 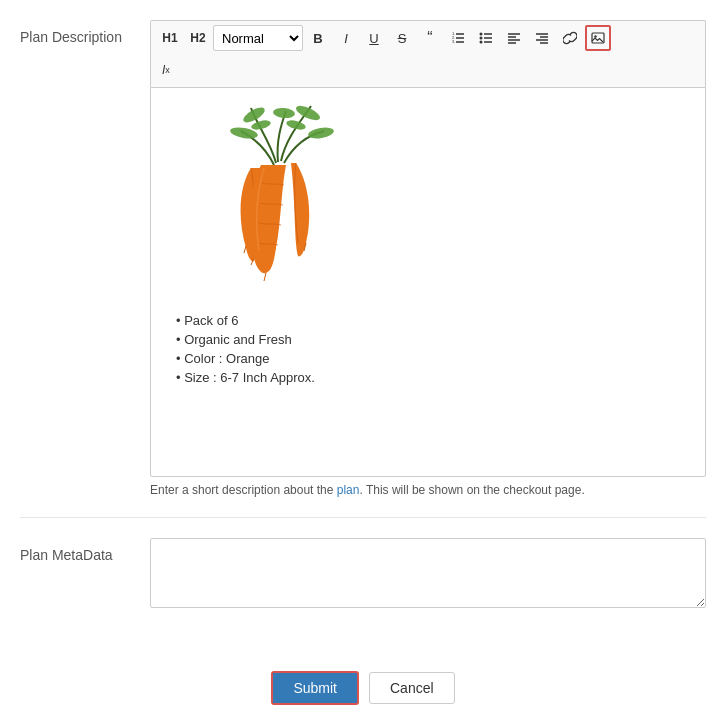 I want to click on helper-prefix: Enter a short description about the, so click(x=244, y=490).